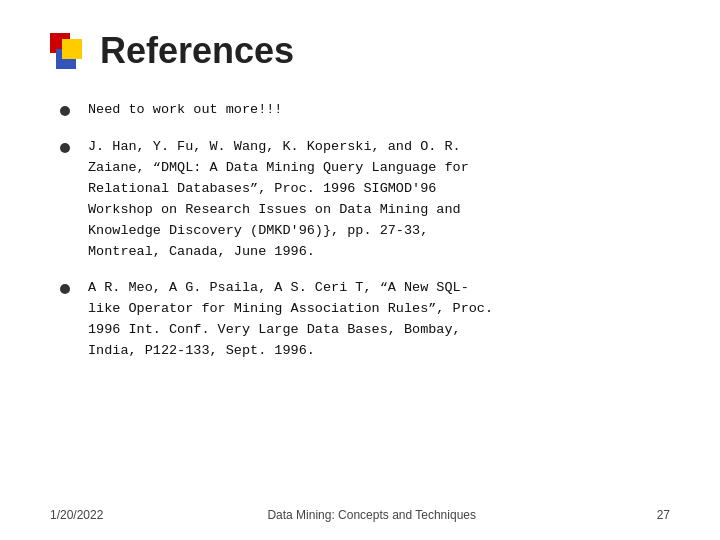 This screenshot has height=540, width=720. I want to click on bullet-item-3: A R. Meo, A G. Psaila, A S. Ceri T, “A N…, so click(365, 320).